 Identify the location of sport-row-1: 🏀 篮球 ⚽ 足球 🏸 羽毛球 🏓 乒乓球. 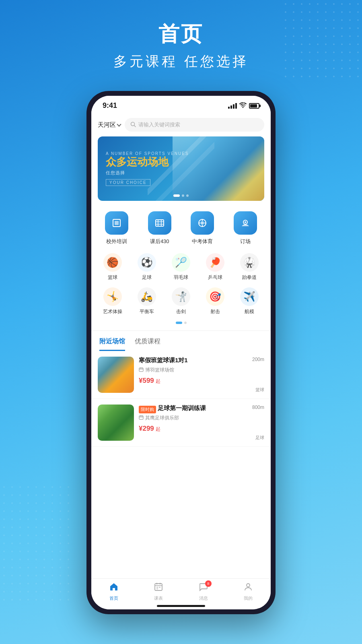
(181, 267).